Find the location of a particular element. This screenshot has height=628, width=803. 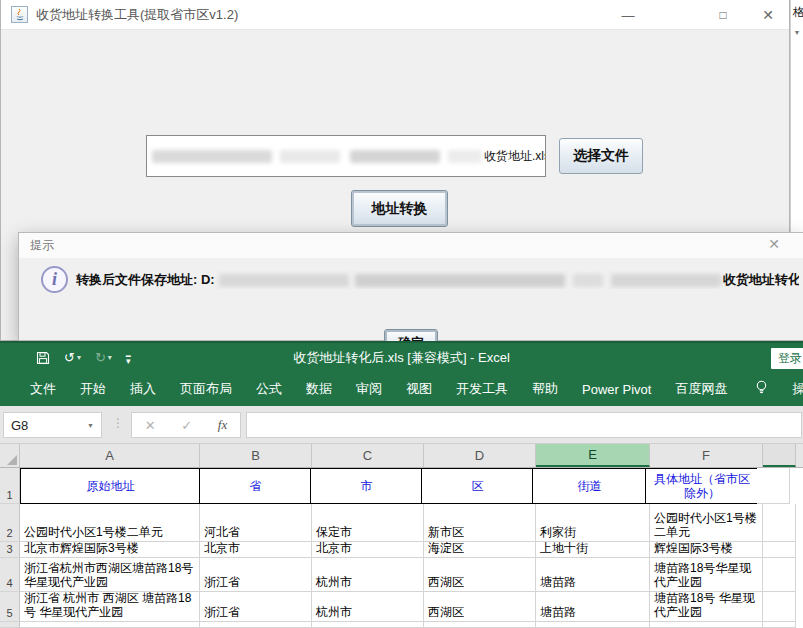

customize-quick-access-icon: ▬ ▾ is located at coordinates (128, 358).